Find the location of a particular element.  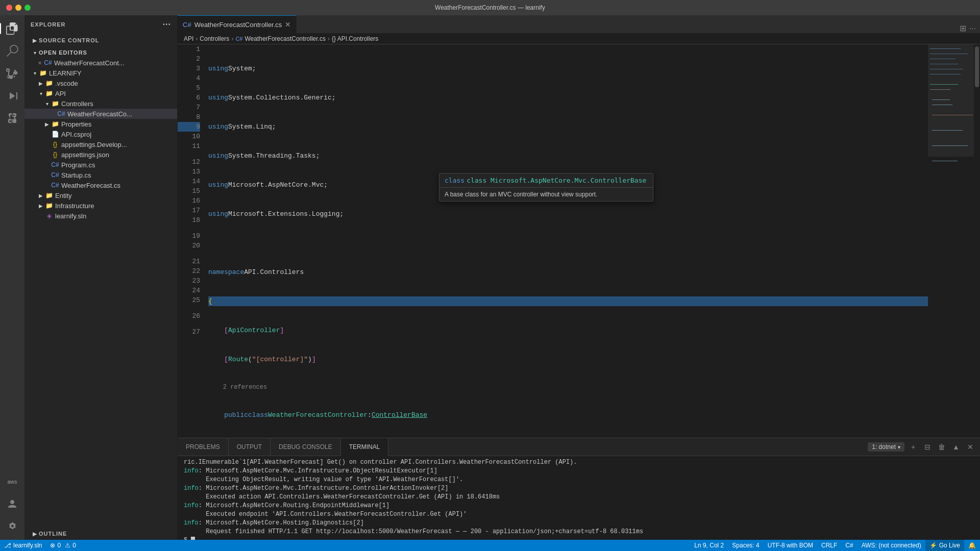

infrastructure-folder: ▶ 📁 Infrastructure is located at coordinates (101, 206).